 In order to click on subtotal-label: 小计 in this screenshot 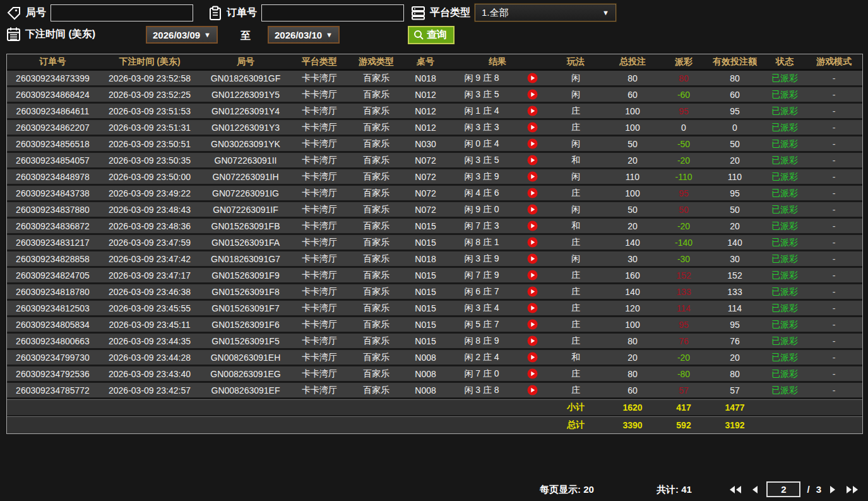, I will do `click(576, 407)`.